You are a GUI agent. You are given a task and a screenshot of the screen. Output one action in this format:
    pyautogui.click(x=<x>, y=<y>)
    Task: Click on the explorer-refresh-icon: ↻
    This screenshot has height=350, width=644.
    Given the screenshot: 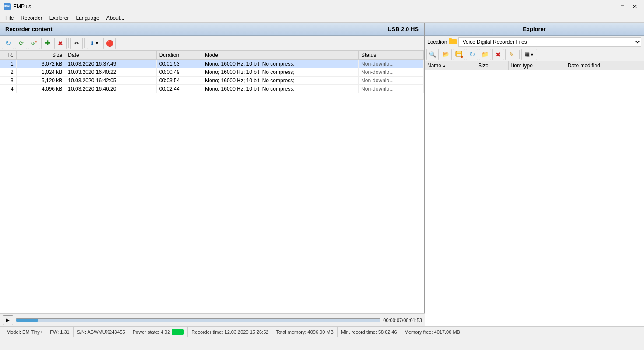 What is the action you would take?
    pyautogui.click(x=472, y=54)
    